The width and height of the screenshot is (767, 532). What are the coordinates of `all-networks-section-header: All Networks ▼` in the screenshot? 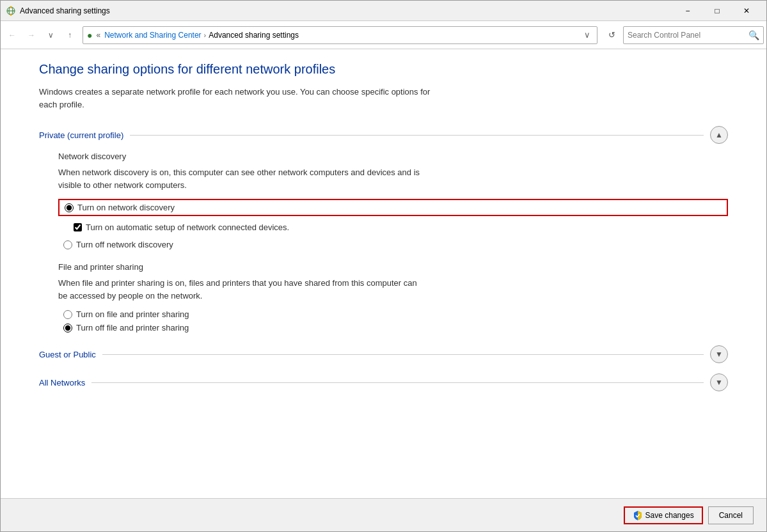 It's located at (384, 382).